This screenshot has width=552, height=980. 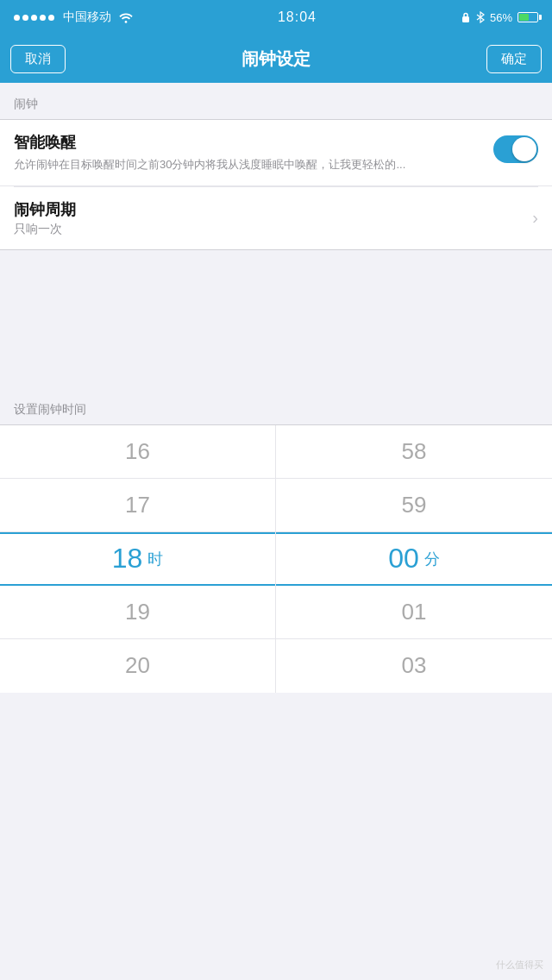 What do you see at coordinates (276, 406) in the screenshot?
I see `time-section-label: 设置闹钟时间` at bounding box center [276, 406].